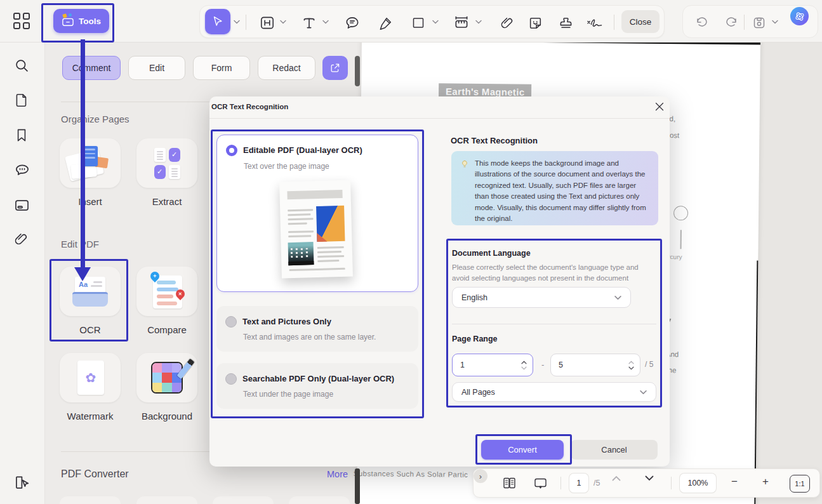  What do you see at coordinates (586, 365) in the screenshot?
I see `page-range-to-value` at bounding box center [586, 365].